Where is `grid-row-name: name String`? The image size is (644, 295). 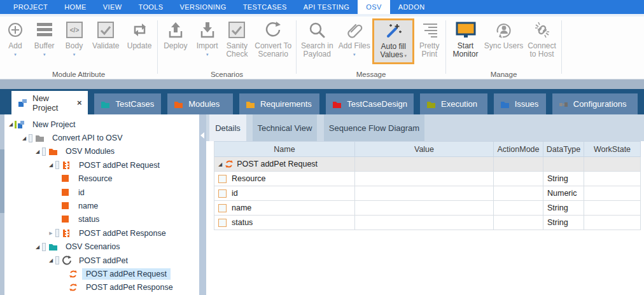 grid-row-name: name String is located at coordinates (428, 209).